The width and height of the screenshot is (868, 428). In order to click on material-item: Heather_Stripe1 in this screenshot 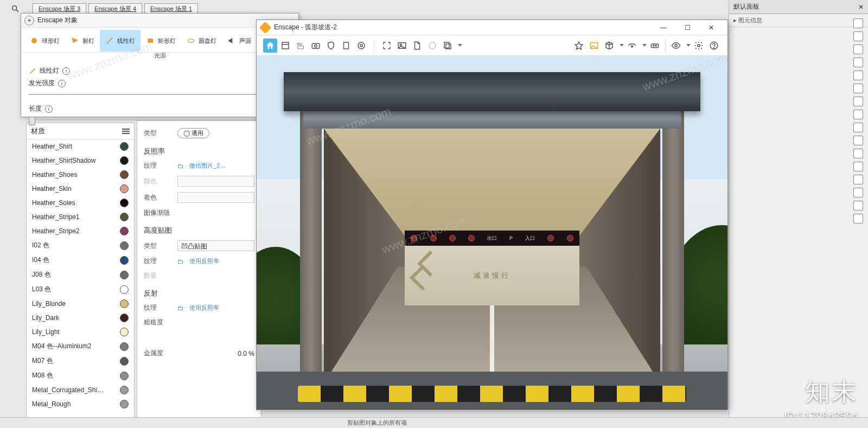, I will do `click(80, 217)`.